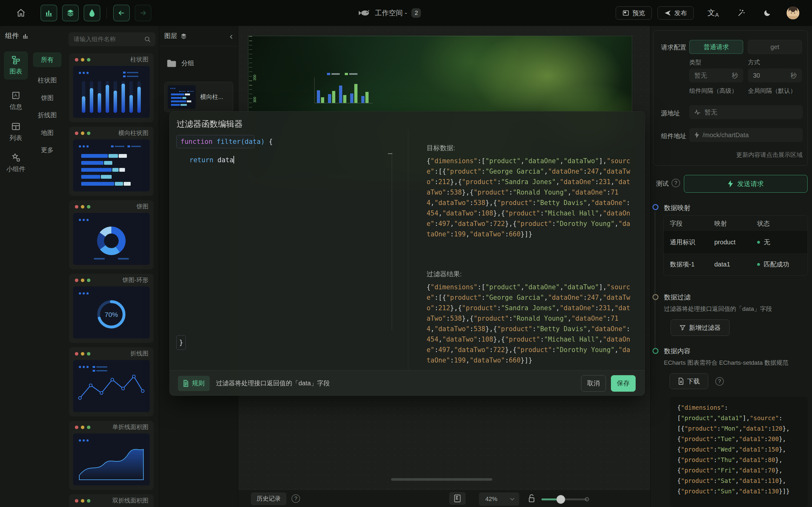  I want to click on category-pie: 饼图, so click(47, 98).